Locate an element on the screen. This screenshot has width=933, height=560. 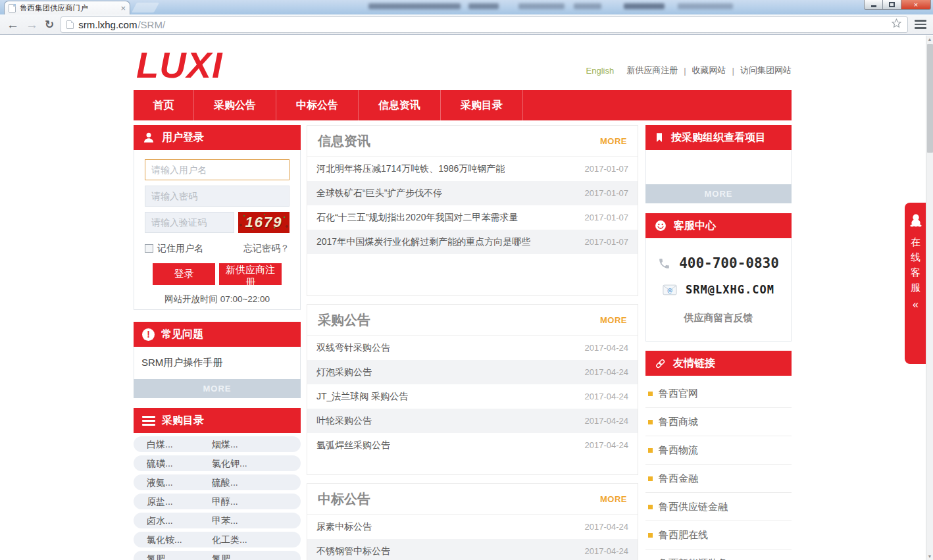
friend-link: 鲁西商城 is located at coordinates (719, 422).